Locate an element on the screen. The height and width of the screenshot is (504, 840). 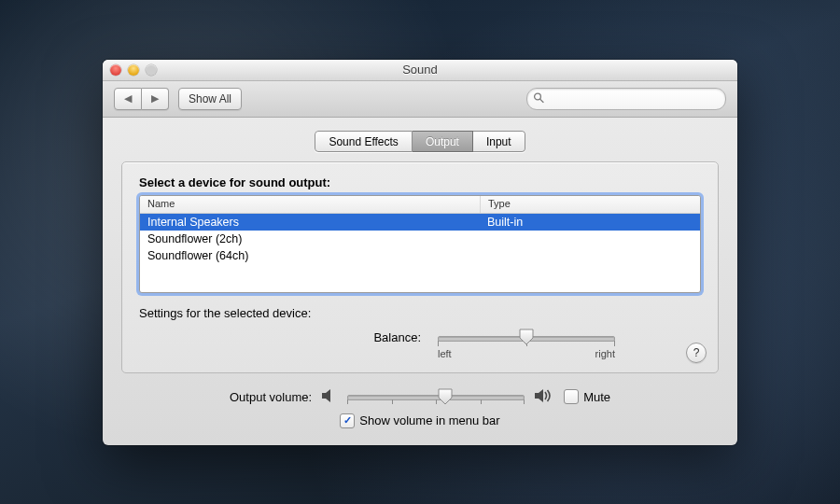
back-button: ◀ is located at coordinates (128, 99).